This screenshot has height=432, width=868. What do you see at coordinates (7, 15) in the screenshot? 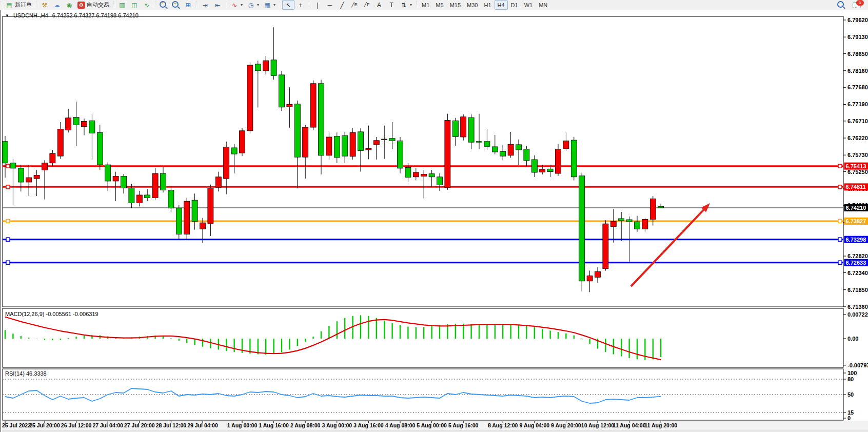
I see `collapse-triangle-icon: ▼` at bounding box center [7, 15].